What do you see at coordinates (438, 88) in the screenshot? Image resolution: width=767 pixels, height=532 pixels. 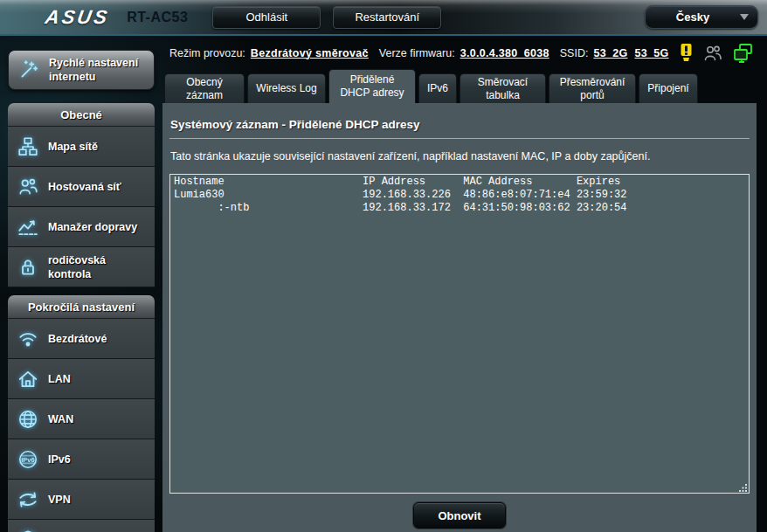 I see `tab-ipv6: IPv6` at bounding box center [438, 88].